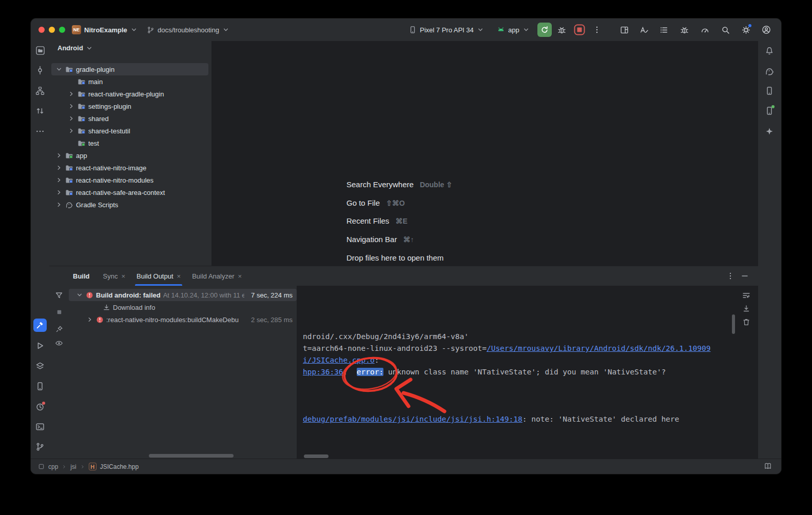 The height and width of the screenshot is (515, 812). I want to click on tree-item-main: main, so click(129, 82).